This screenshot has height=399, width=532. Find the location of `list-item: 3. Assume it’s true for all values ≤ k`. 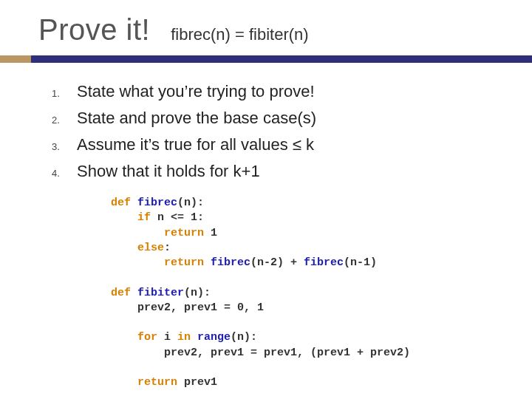

list-item: 3. Assume it’s true for all values ≤ k is located at coordinates (277, 145).